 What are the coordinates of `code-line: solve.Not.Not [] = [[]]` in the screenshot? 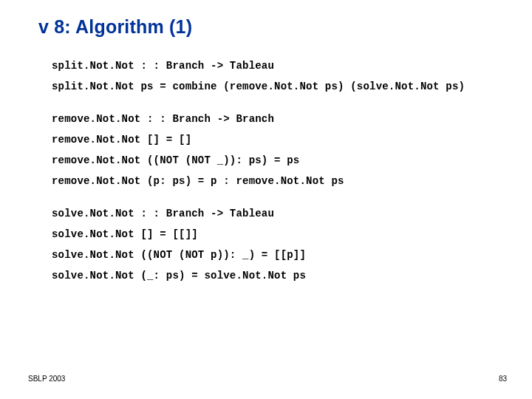 It's located at (292, 234).